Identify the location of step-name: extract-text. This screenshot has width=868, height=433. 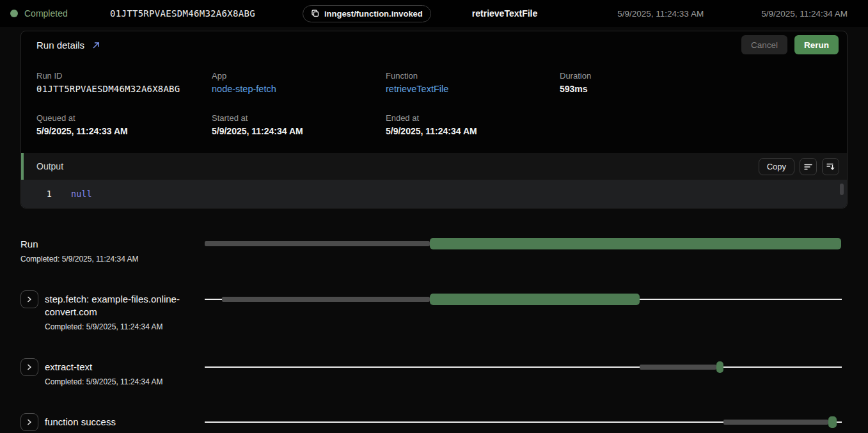
(104, 367).